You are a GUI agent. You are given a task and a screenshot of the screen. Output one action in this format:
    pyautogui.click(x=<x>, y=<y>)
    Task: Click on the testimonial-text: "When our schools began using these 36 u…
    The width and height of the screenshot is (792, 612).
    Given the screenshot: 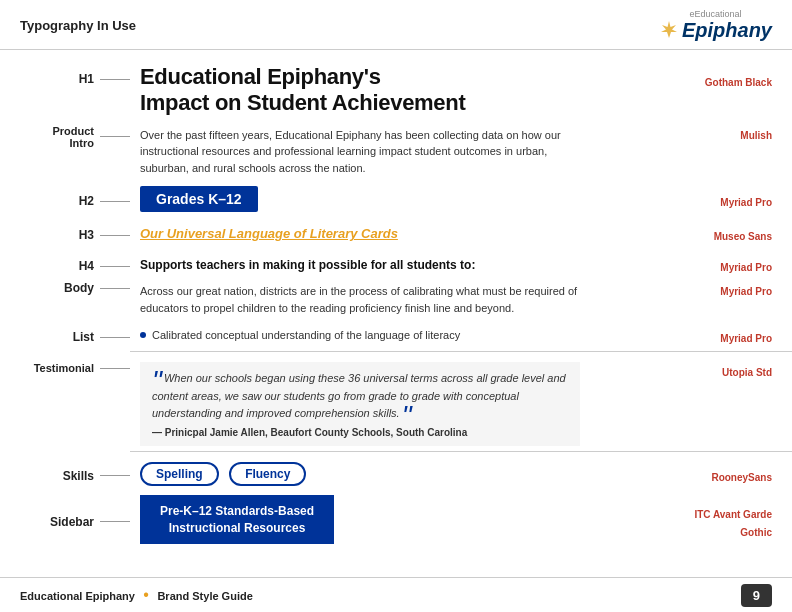 What is the action you would take?
    pyautogui.click(x=360, y=396)
    